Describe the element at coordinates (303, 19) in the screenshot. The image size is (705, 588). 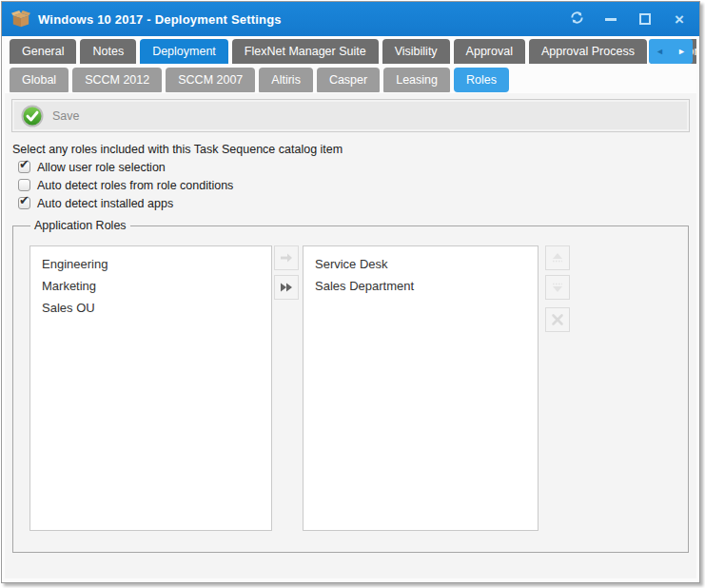
I see `window-title: Windows 10 2017 - Deployment Settings` at that location.